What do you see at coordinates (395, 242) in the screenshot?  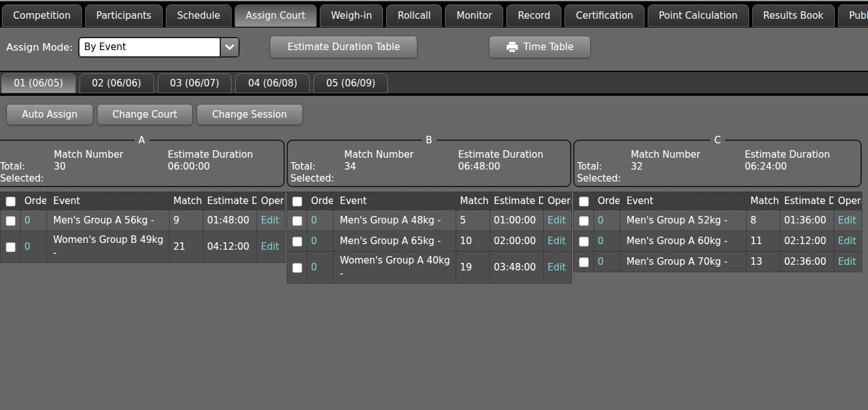 I see `event-cell: Men's Group A 65kg -` at bounding box center [395, 242].